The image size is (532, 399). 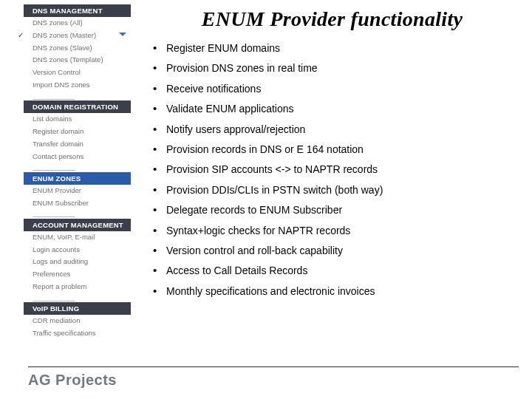 I want to click on sidebar-item-preferences: Preferences, so click(x=68, y=275).